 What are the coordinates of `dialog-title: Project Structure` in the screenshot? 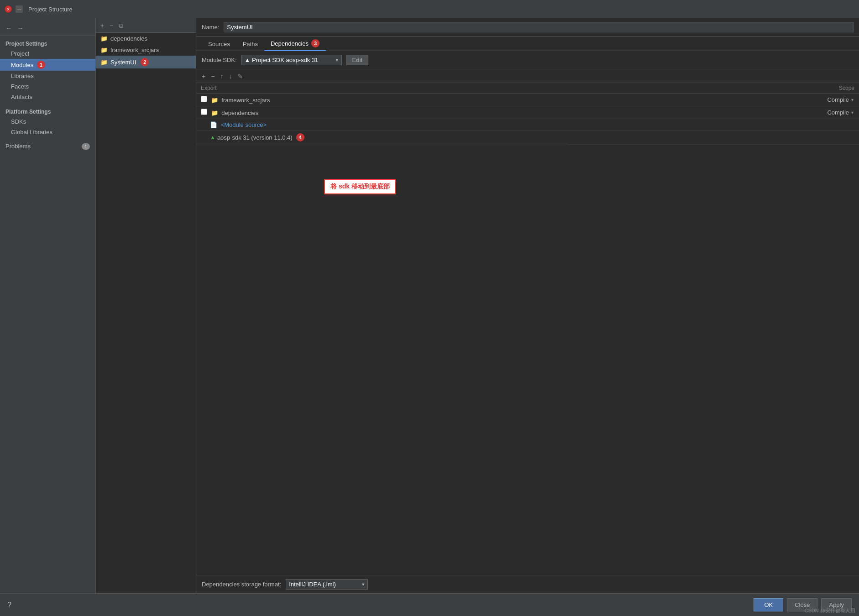 It's located at (50, 9).